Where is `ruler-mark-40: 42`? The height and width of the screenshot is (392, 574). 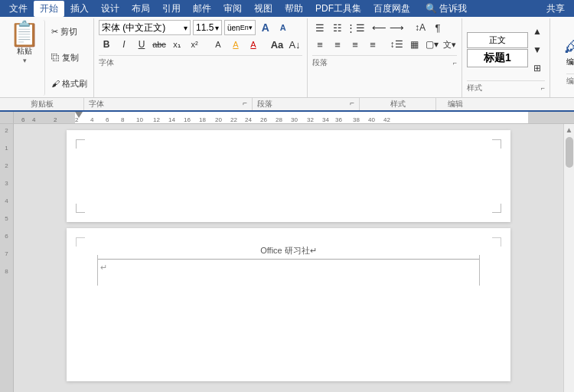
ruler-mark-40: 42 is located at coordinates (387, 119).